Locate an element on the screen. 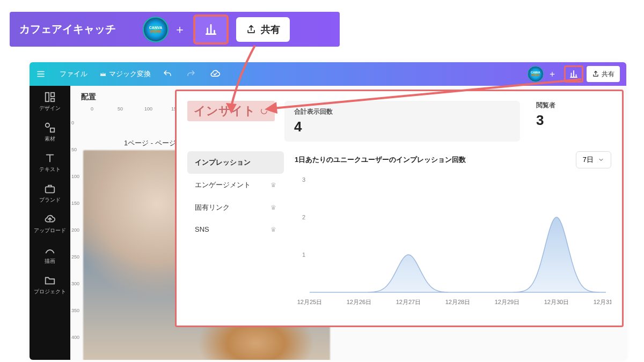 The image size is (644, 362). svg-text: 2 is located at coordinates (304, 217).